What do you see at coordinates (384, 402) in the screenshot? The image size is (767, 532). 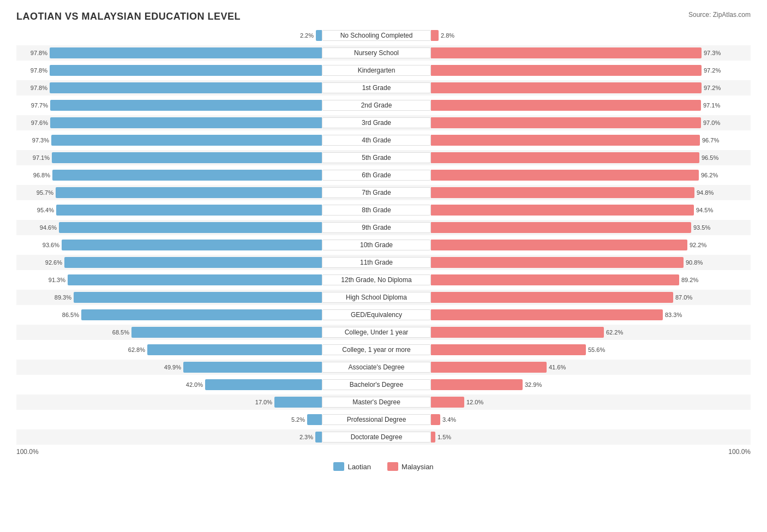 I see `bar-row: 17.0% Master's Degree 12.0%` at bounding box center [384, 402].